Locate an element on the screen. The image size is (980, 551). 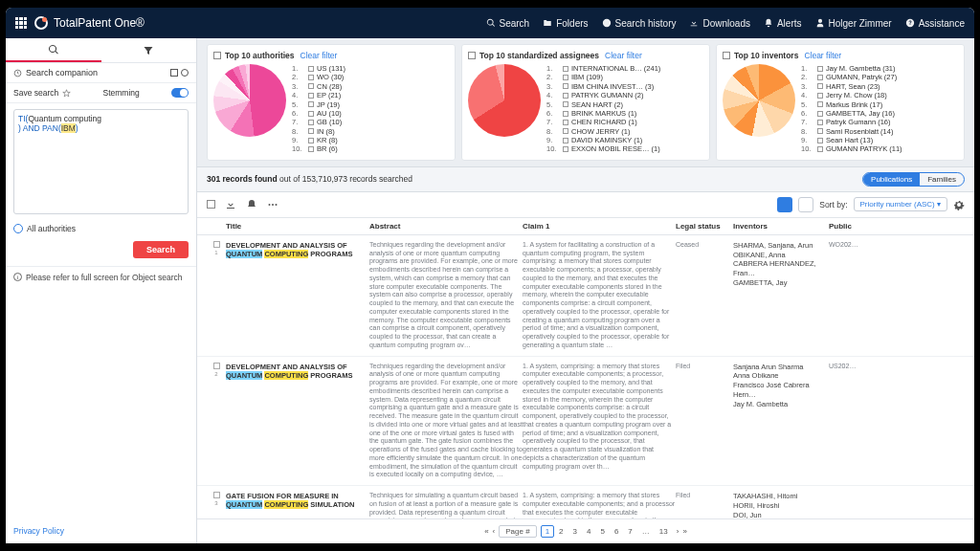
view-toggle: PublicationsFamilies is located at coordinates (913, 180).